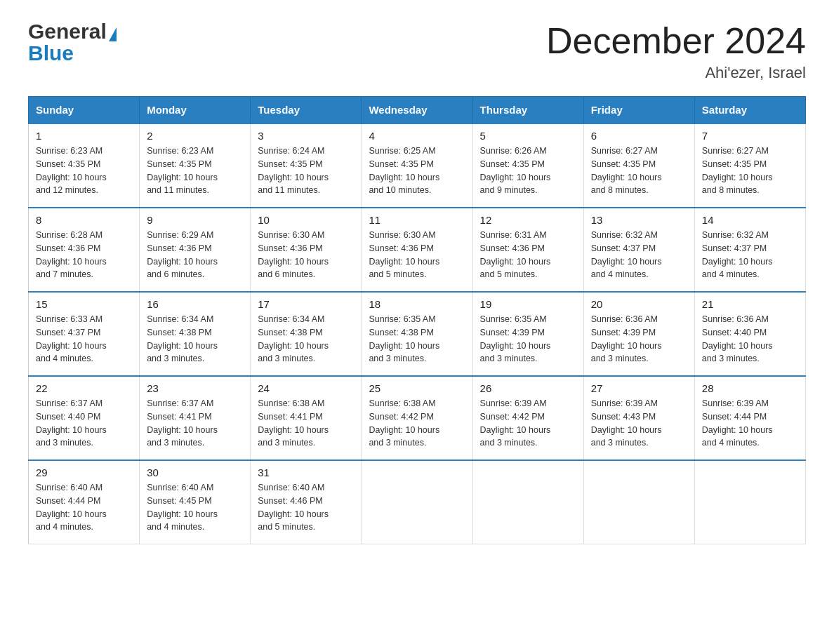 The image size is (834, 644). I want to click on day-cell: 20Sunrise: 6:36 AMSunset: 4:39 PMDayligh…, so click(639, 334).